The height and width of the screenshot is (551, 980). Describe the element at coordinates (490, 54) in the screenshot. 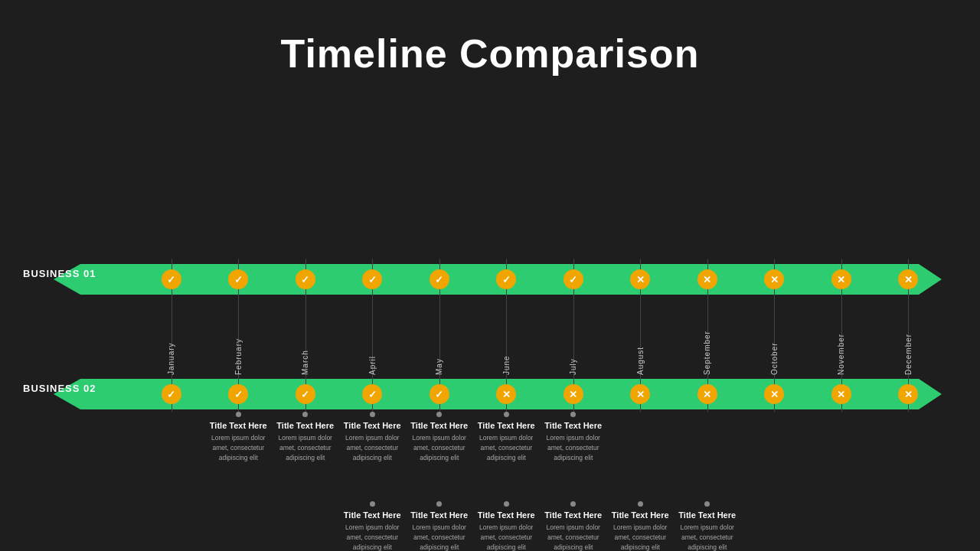

I see `main-title: Timeline Comparison` at that location.